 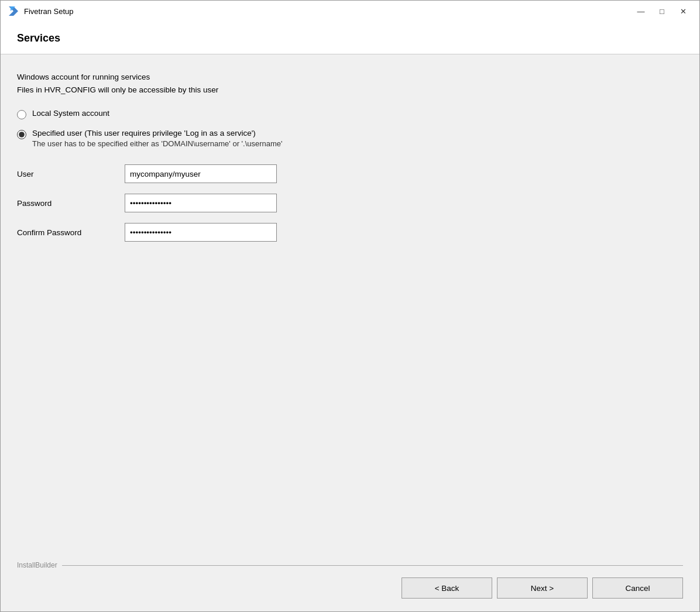 What do you see at coordinates (201, 232) in the screenshot?
I see `confirm-password-input` at bounding box center [201, 232].